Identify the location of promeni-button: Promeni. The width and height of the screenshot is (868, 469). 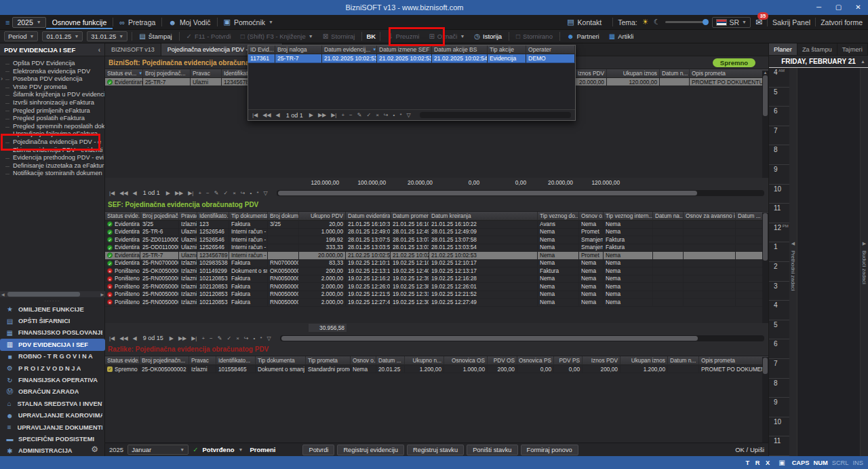
(262, 449).